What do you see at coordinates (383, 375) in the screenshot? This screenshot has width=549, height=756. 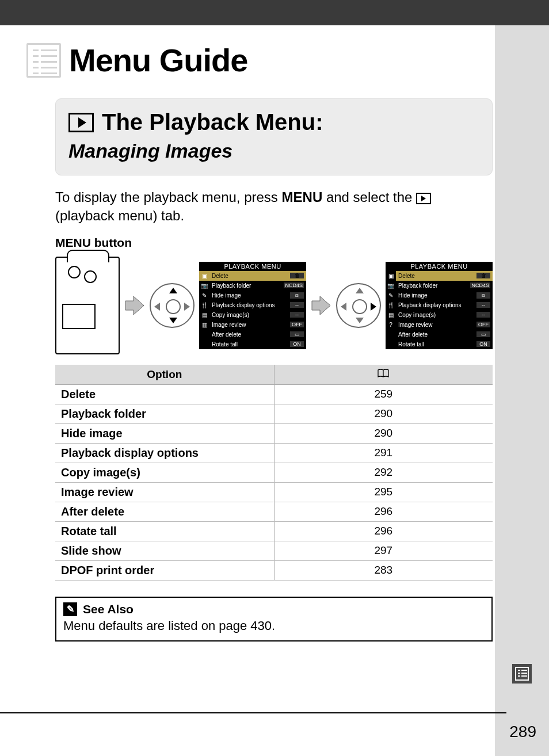 I see `options-header-page-icon` at bounding box center [383, 375].